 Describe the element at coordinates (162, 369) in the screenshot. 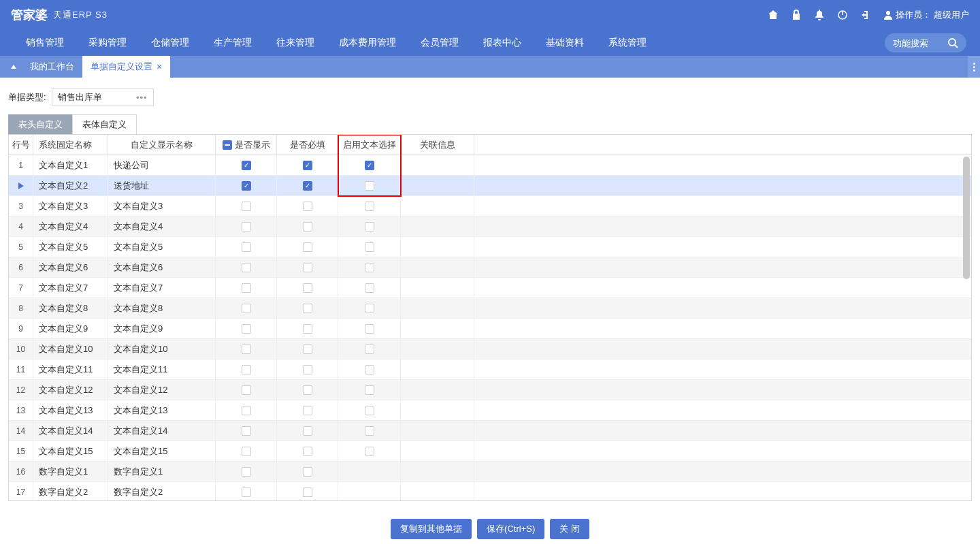

I see `cell-disp: 文本自定义11` at that location.